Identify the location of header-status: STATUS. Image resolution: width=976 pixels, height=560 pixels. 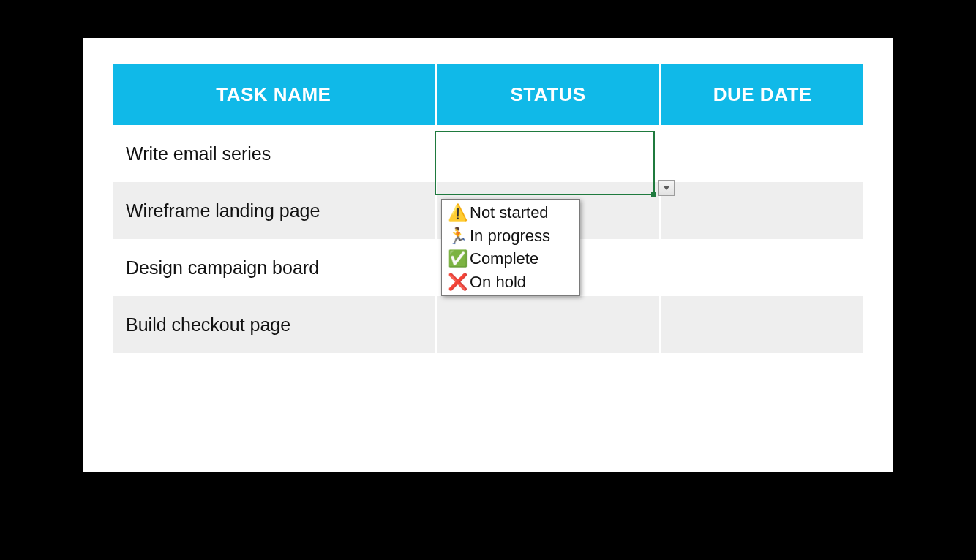
(548, 95).